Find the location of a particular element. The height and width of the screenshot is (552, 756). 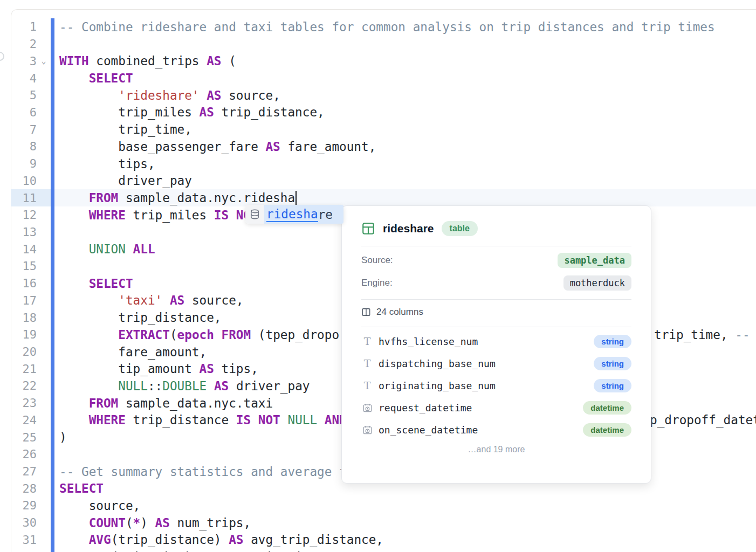

line-gutter: 17 is located at coordinates (31, 301).